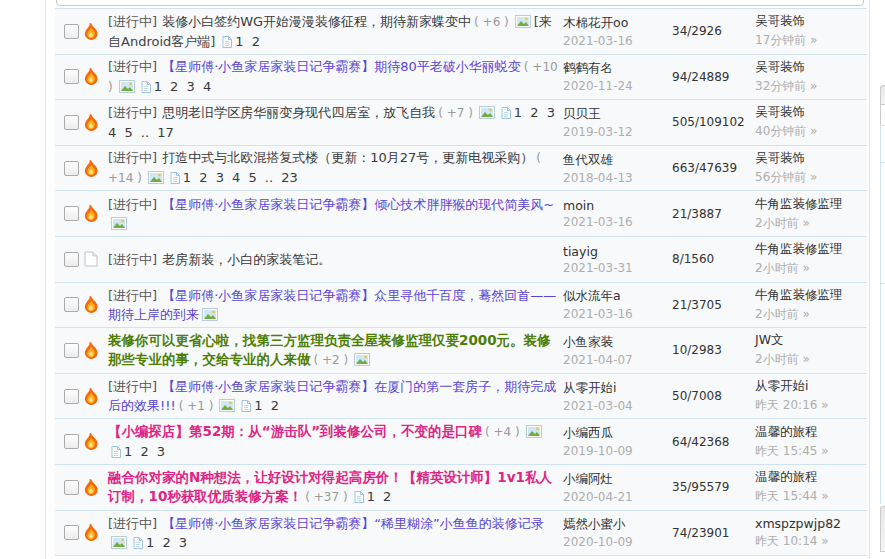 The image size is (885, 559). What do you see at coordinates (332, 396) in the screenshot?
I see `thread-title: 【星师傅·小鱼家居家装日记争霸赛】在厦门的第一套房子，期待完成后的效果!!!` at bounding box center [332, 396].